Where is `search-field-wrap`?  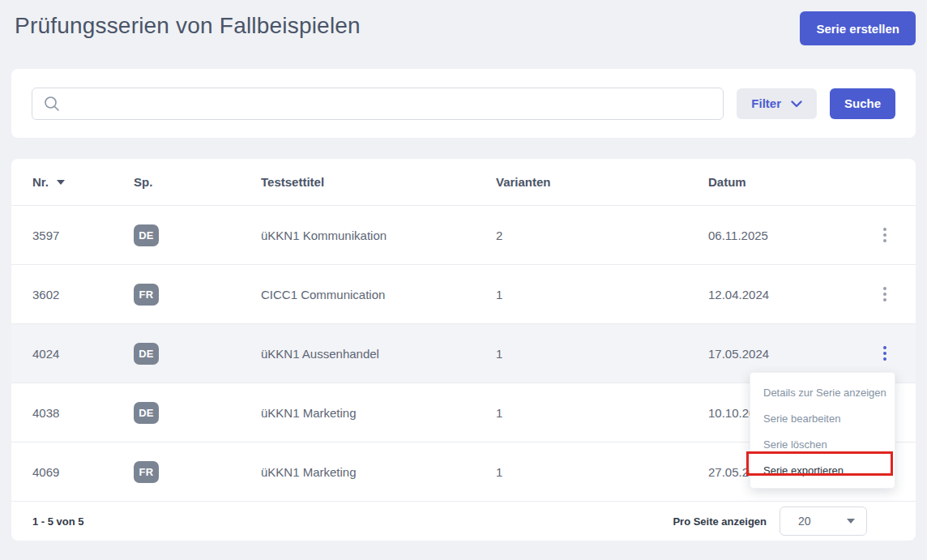 search-field-wrap is located at coordinates (378, 104).